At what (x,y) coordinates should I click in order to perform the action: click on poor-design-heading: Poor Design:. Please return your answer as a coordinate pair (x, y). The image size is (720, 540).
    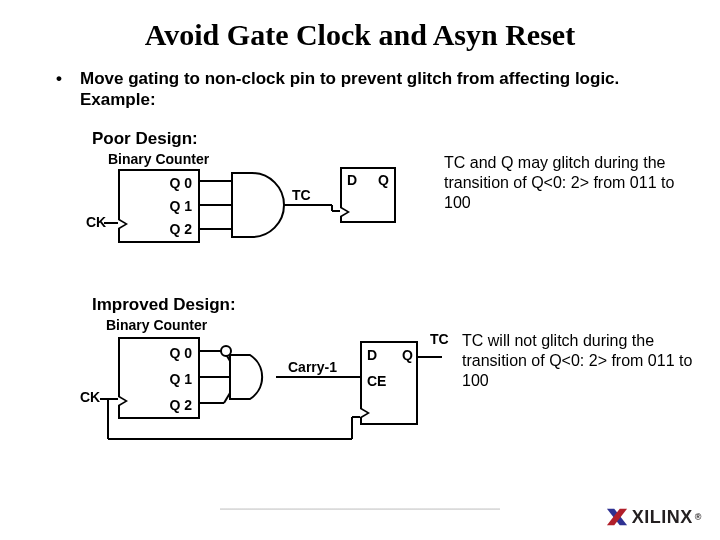
    Looking at the image, I should click on (360, 139).